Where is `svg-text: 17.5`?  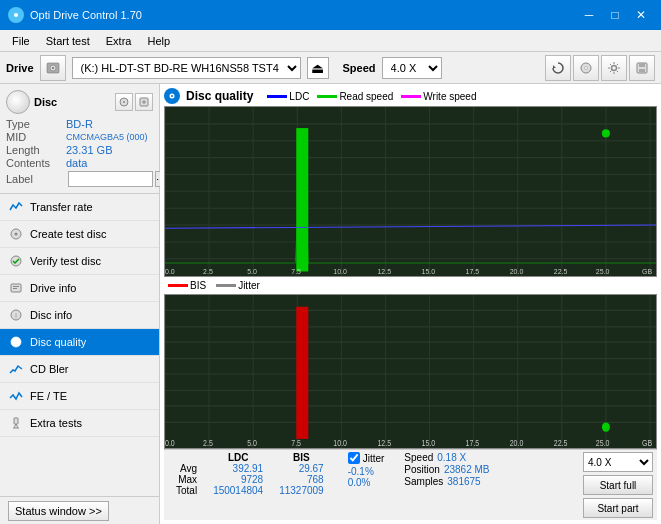
svg-text: 17.5 is located at coordinates (473, 443).